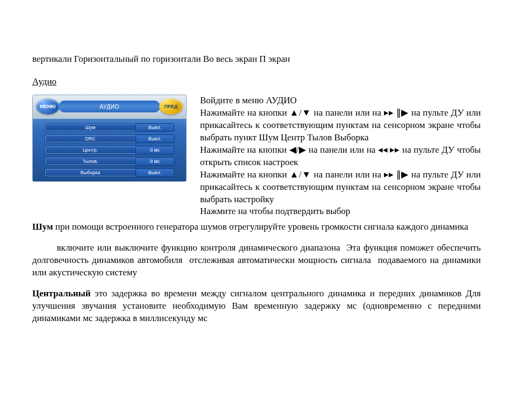  What do you see at coordinates (340, 101) in the screenshot?
I see `instruction-line: Войдите в меню АУДИО` at bounding box center [340, 101].